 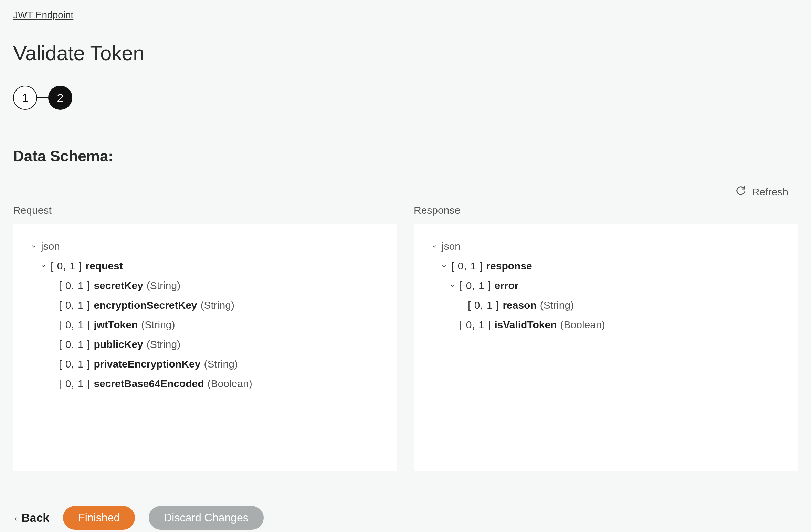 I want to click on tree-field: [ 0, 1 ] secretBase64Encoded (Boolean), so click(x=205, y=383).